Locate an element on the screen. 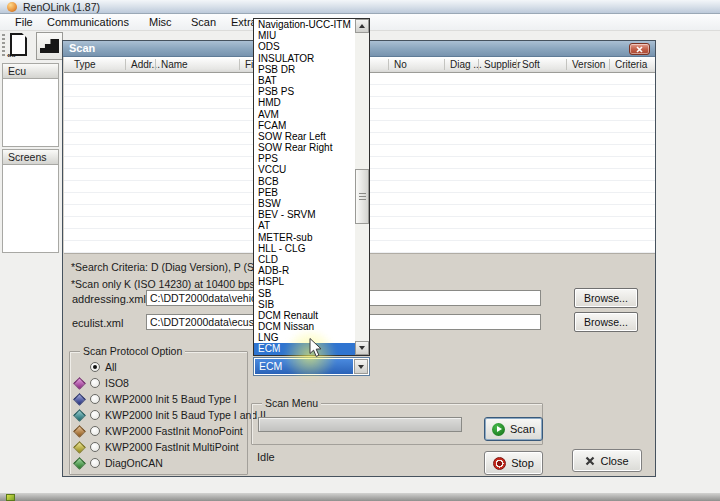 The height and width of the screenshot is (501, 720). dropdown-item: HSPL is located at coordinates (305, 282).